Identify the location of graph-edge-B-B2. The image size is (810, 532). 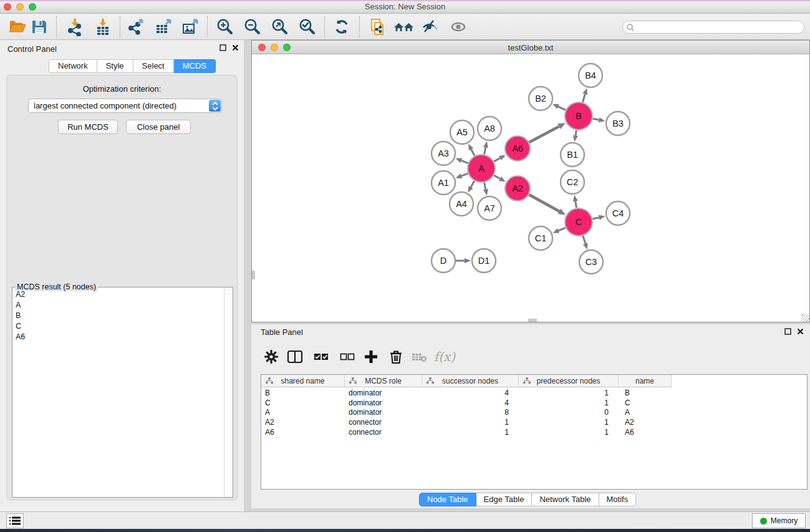
(562, 109).